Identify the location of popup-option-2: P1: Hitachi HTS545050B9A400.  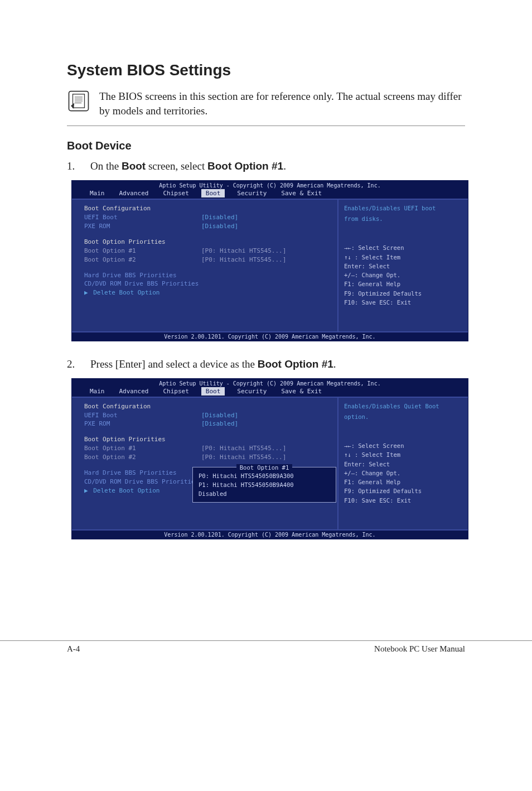
(264, 485).